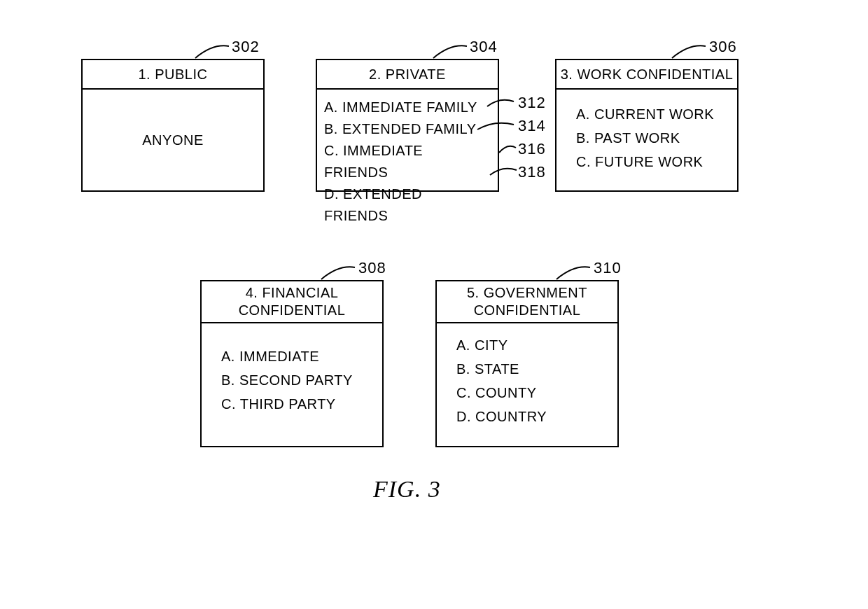 The width and height of the screenshot is (868, 609). I want to click on government-item-d: D. COUNTRY, so click(531, 416).